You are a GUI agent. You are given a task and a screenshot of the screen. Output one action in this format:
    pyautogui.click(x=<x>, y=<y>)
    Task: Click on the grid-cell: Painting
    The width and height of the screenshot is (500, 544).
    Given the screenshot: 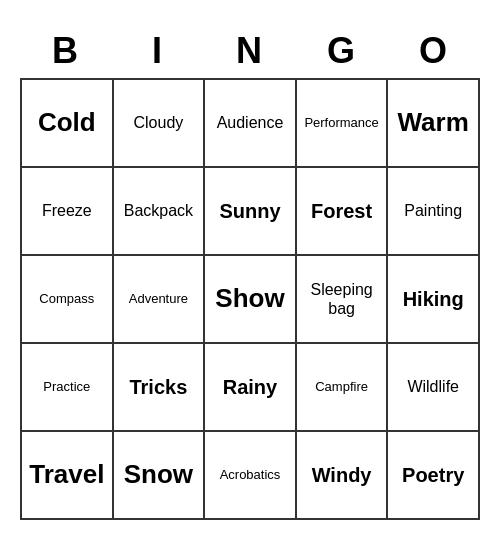 What is the action you would take?
    pyautogui.click(x=434, y=212)
    